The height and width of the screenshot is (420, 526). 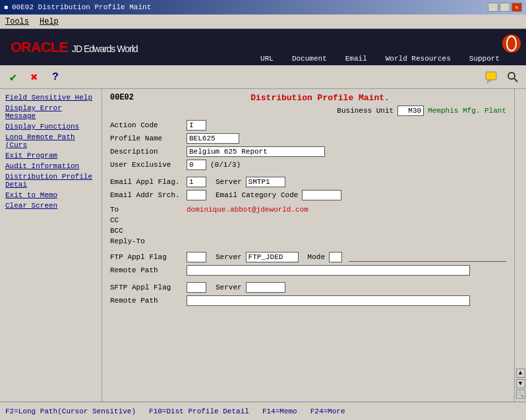 I want to click on status-f10: F10=Dist Profile Detail, so click(x=199, y=411).